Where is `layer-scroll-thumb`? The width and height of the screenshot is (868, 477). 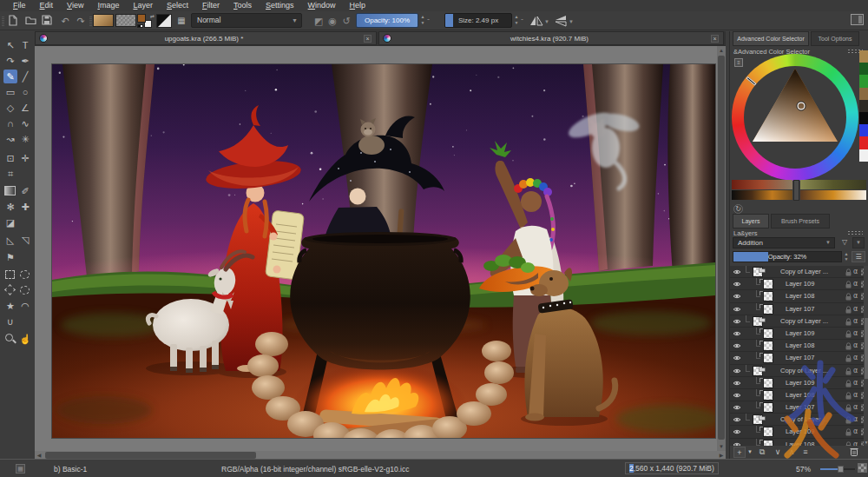
layer-scroll-thumb is located at coordinates (866, 348).